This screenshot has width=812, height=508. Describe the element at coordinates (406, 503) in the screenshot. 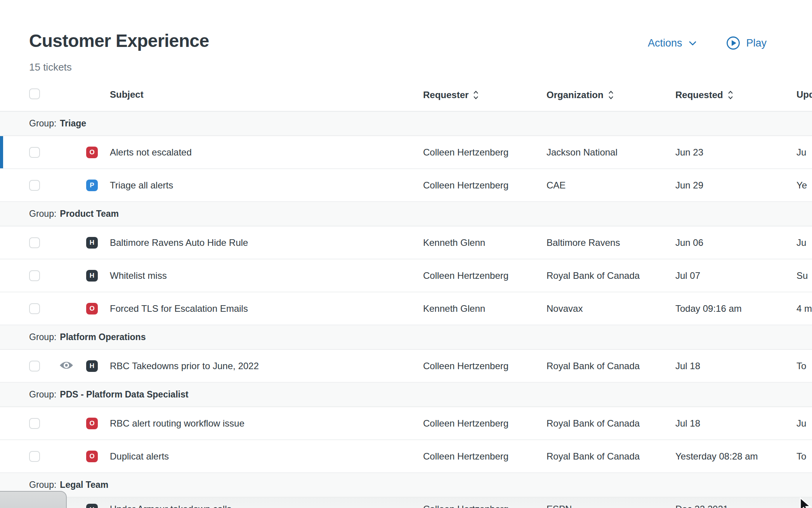

I see `ticket-row: H Under Armour takedown calls Colleen He…` at that location.